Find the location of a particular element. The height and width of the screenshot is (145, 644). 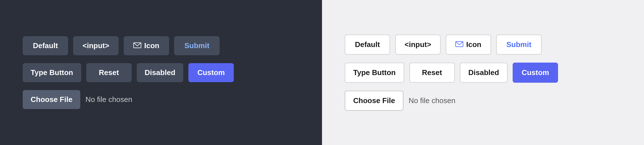

mail-icon is located at coordinates (137, 46).